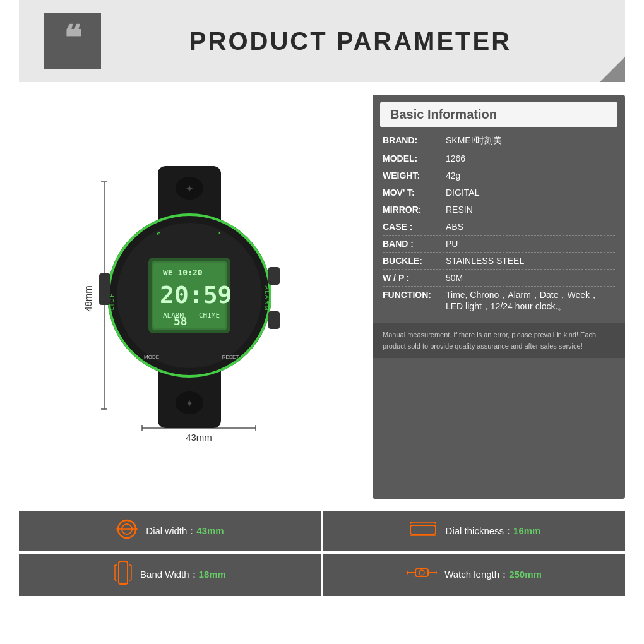 The width and height of the screenshot is (644, 644). Describe the element at coordinates (152, 357) in the screenshot. I see `svg-text: MODE` at that location.